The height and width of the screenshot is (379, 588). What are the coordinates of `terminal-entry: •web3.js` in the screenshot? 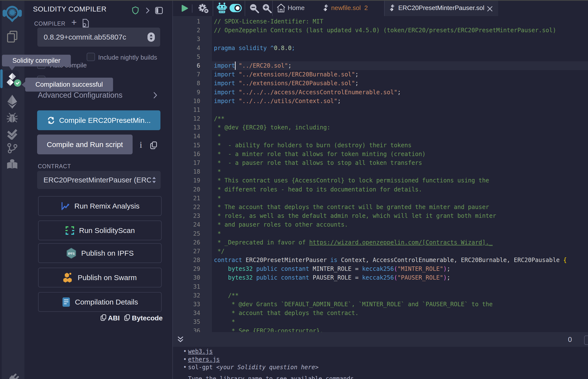 It's located at (200, 351).